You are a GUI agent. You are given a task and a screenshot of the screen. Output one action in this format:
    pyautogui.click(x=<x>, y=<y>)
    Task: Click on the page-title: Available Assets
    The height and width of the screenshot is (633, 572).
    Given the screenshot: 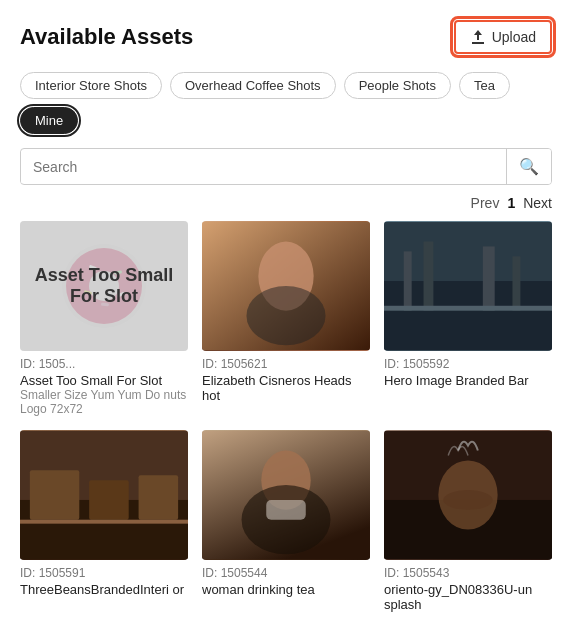 What is the action you would take?
    pyautogui.click(x=106, y=37)
    